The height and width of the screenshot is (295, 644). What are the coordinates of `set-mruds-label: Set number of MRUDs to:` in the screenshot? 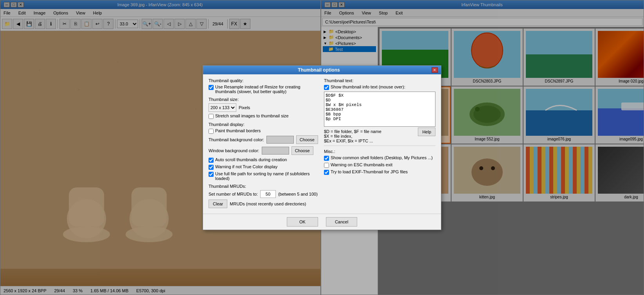 It's located at (233, 194).